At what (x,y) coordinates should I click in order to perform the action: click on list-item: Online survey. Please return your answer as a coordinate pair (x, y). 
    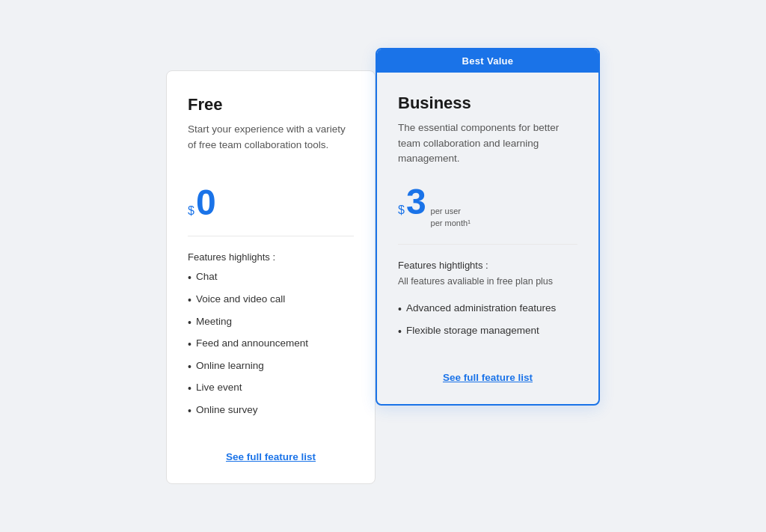
    Looking at the image, I should click on (271, 412).